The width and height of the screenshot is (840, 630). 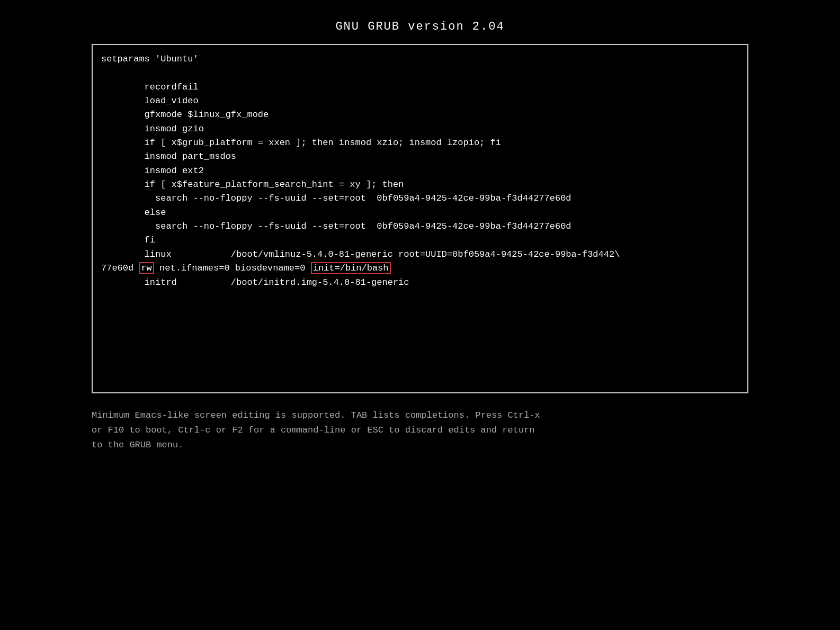 I want to click on line-else: else, so click(x=420, y=213).